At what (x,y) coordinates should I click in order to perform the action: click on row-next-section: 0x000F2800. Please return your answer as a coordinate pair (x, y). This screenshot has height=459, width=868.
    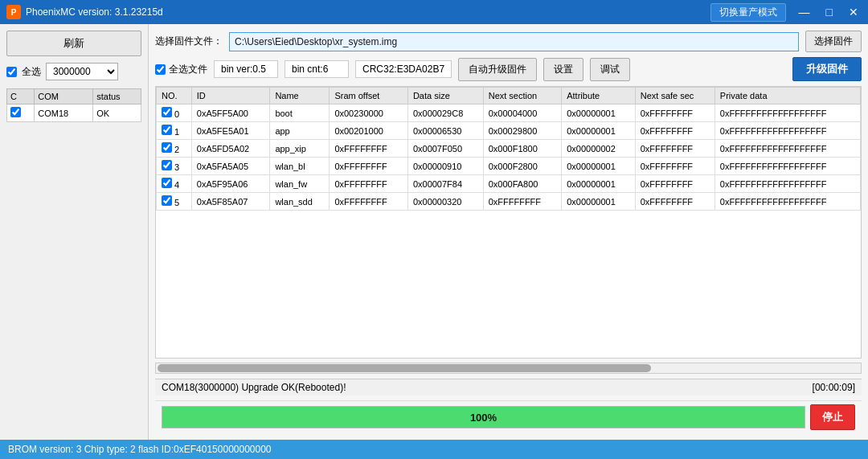
    Looking at the image, I should click on (522, 166).